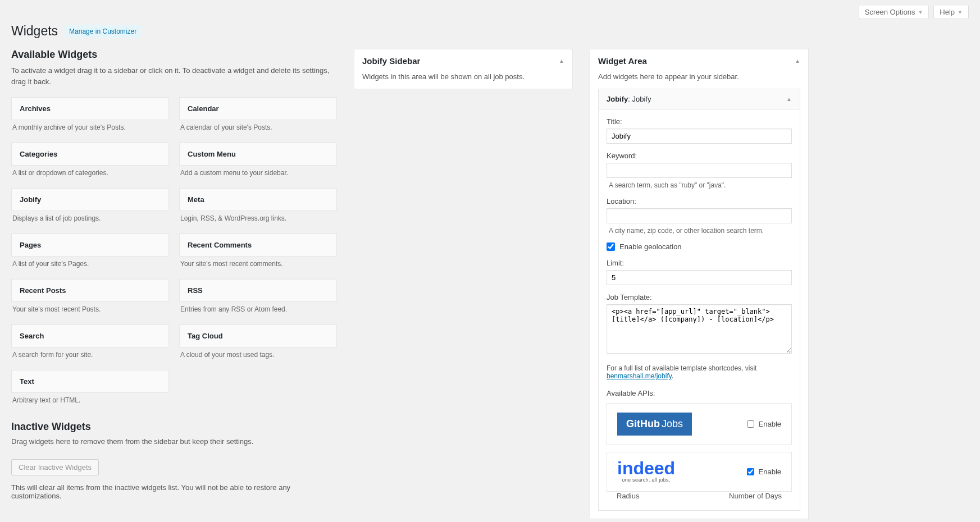 The width and height of the screenshot is (980, 522). What do you see at coordinates (90, 109) in the screenshot?
I see `available-widget-archives: Archives` at bounding box center [90, 109].